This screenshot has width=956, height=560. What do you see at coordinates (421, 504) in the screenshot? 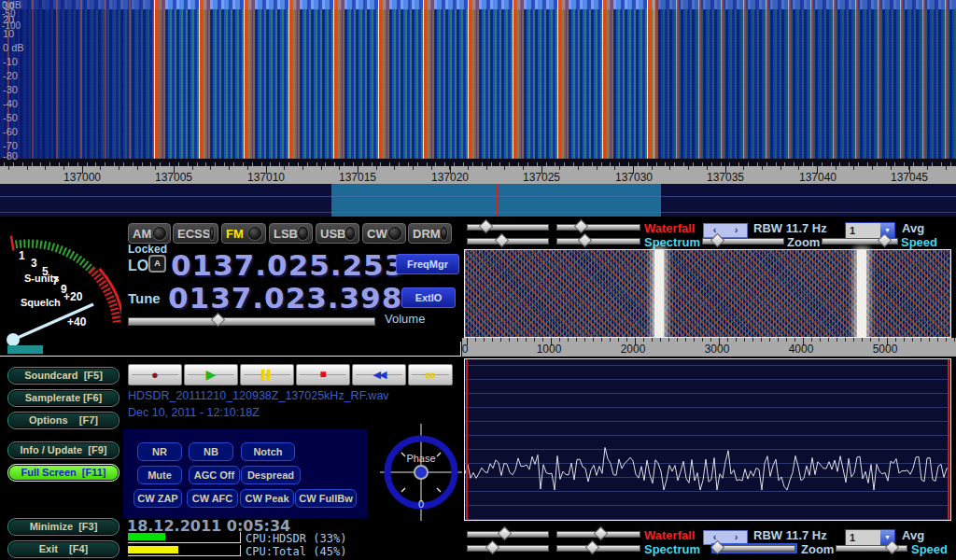
I see `phase-value: 0` at bounding box center [421, 504].